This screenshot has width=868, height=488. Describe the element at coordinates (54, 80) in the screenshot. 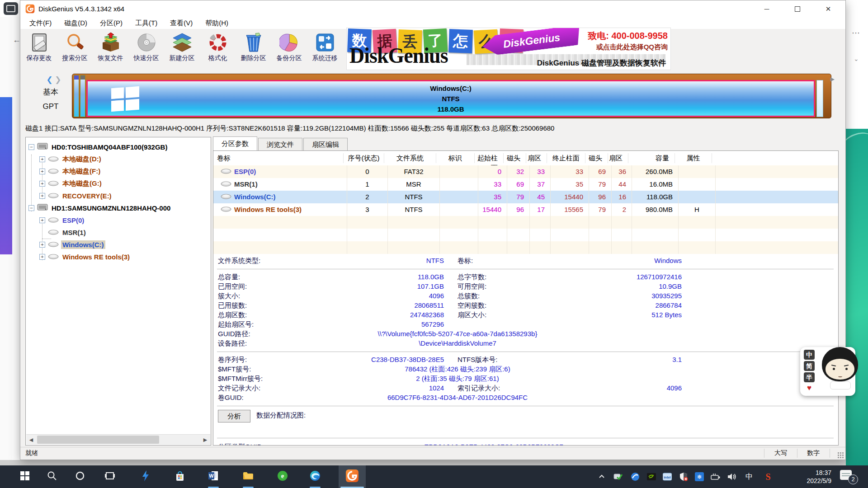

I see `disk-nav-arrows: ❮ ❯` at that location.